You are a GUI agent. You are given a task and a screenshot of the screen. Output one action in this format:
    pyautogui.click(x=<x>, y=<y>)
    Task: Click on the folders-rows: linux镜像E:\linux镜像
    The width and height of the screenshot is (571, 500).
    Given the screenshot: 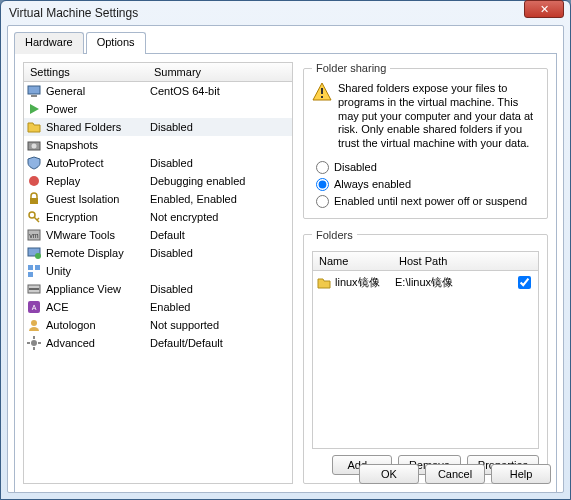 What is the action you would take?
    pyautogui.click(x=426, y=282)
    